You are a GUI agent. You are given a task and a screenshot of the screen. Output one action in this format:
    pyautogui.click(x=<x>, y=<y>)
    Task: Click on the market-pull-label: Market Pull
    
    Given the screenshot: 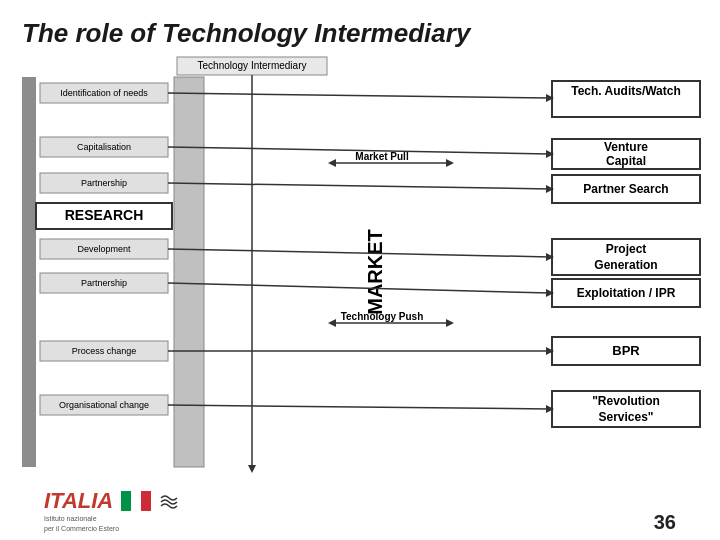 What is the action you would take?
    pyautogui.click(x=382, y=156)
    